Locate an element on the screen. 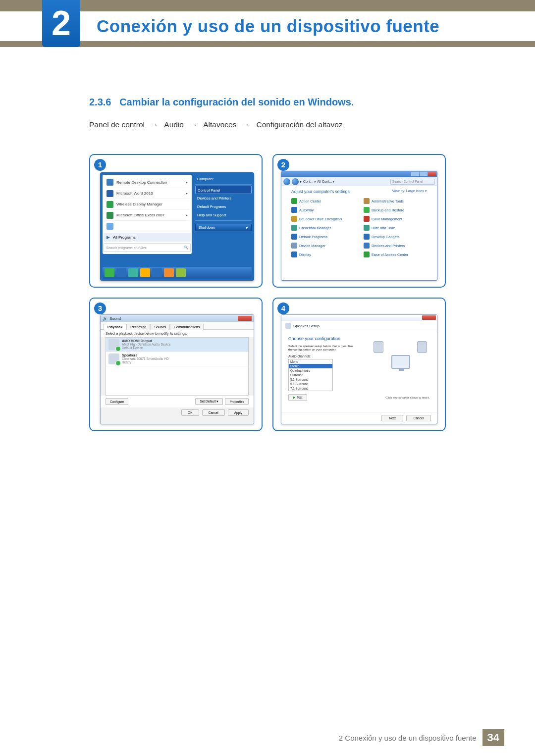 The image size is (535, 756). control-panel-item: Credential Manager is located at coordinates (323, 228).